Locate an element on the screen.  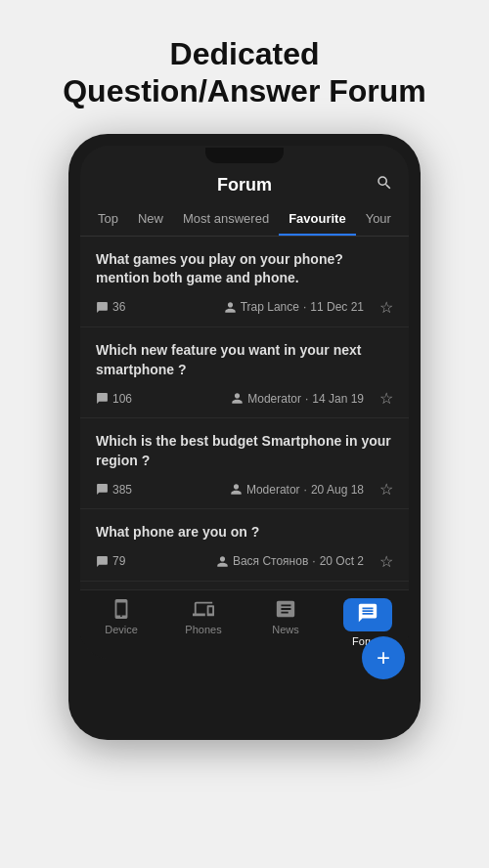
nav-label-phones: Phones is located at coordinates (203, 629).